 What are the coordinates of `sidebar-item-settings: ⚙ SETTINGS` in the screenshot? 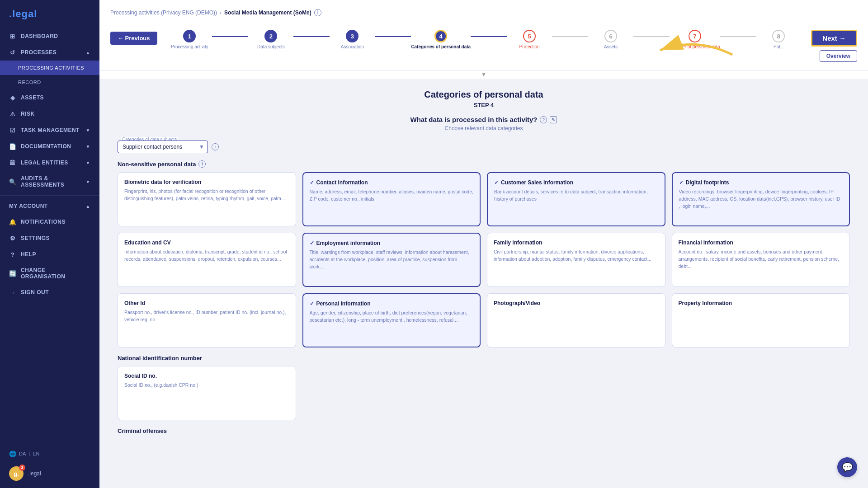 It's located at (50, 238).